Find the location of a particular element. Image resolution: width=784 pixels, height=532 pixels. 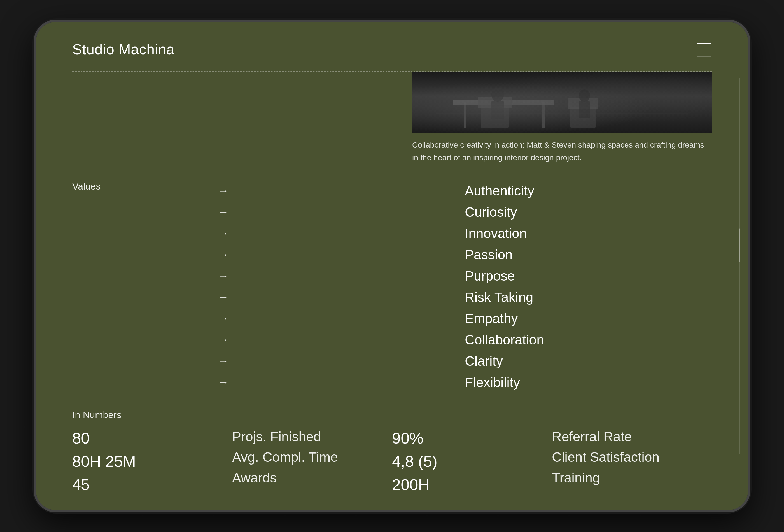

menu-icon: —— is located at coordinates (704, 49).